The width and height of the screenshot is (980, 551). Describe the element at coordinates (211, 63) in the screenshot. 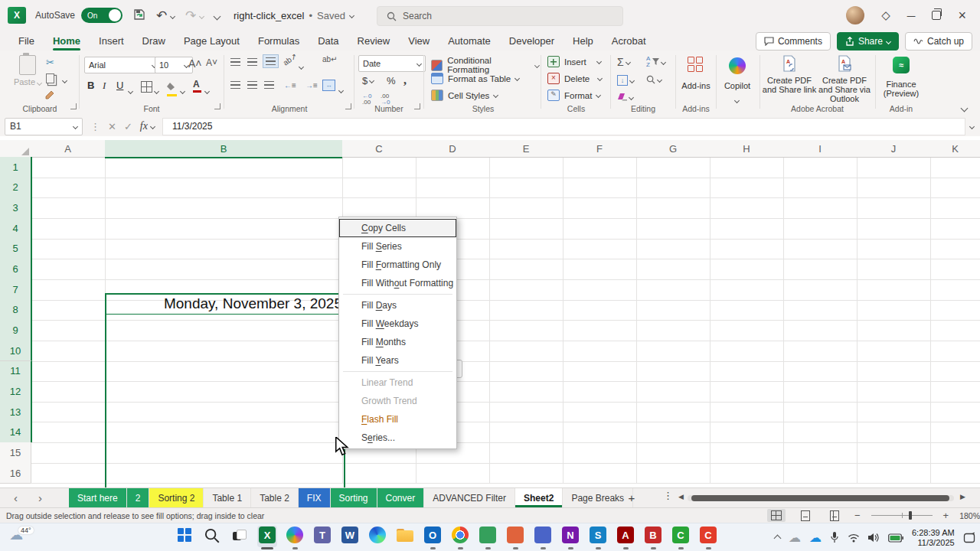

I see `decrease-font-button: A˅` at that location.